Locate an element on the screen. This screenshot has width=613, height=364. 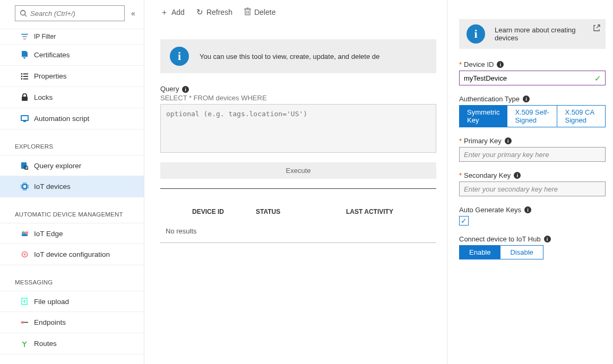
refresh-button: ↻ Refresh is located at coordinates (214, 12).